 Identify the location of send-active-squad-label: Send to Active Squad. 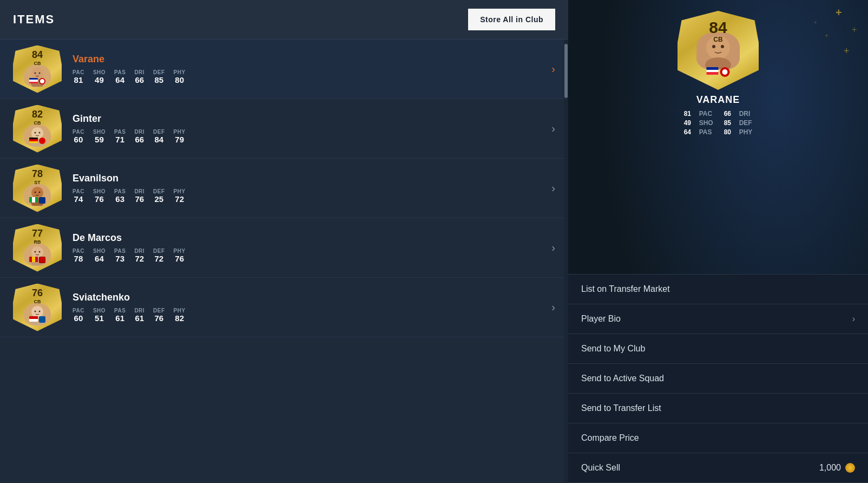
(622, 378).